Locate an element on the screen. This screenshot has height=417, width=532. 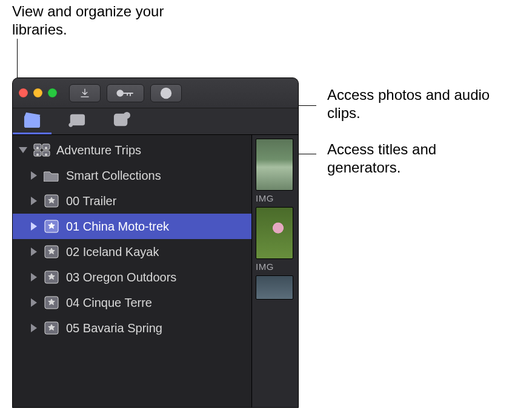
clip-browser: IMG IMG is located at coordinates (275, 271).